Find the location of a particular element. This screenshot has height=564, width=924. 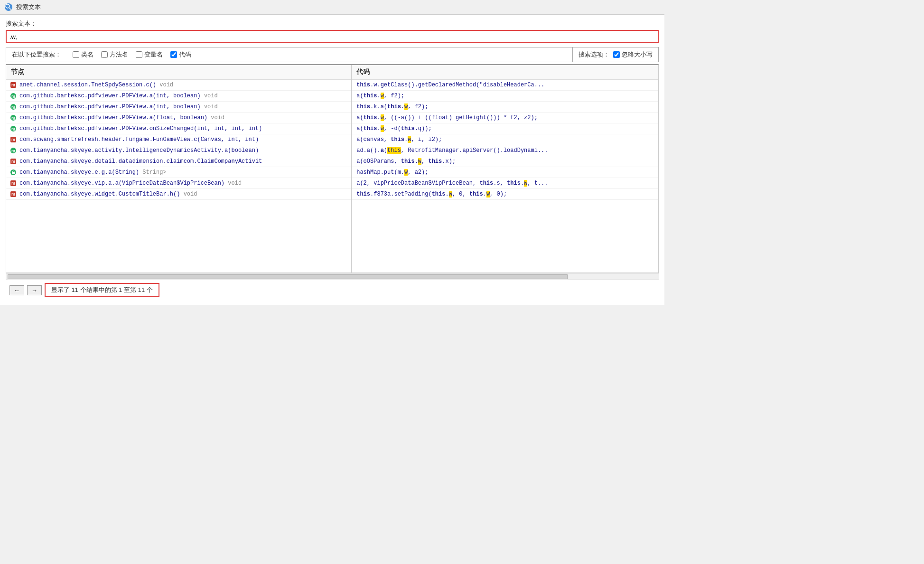

cb-method-input is located at coordinates (104, 55).